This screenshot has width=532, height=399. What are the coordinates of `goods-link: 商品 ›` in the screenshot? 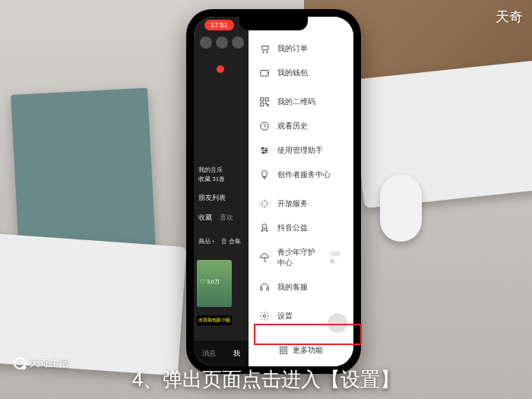 It's located at (207, 242).